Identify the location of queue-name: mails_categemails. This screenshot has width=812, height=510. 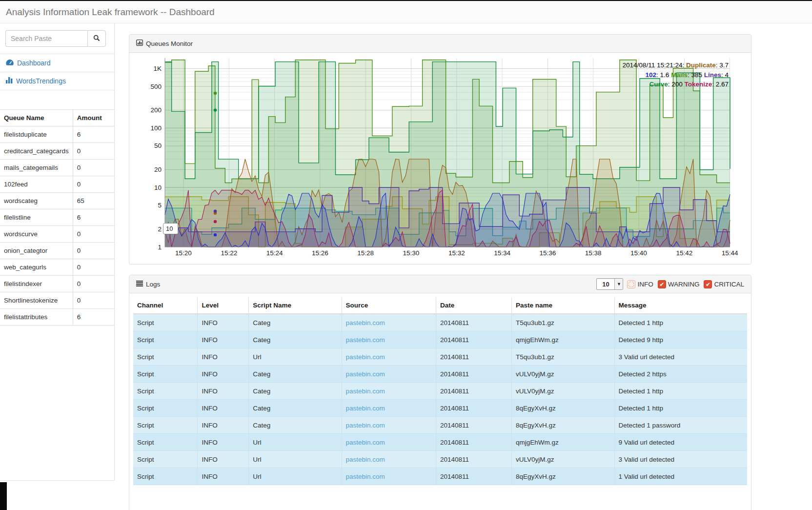
(36, 168).